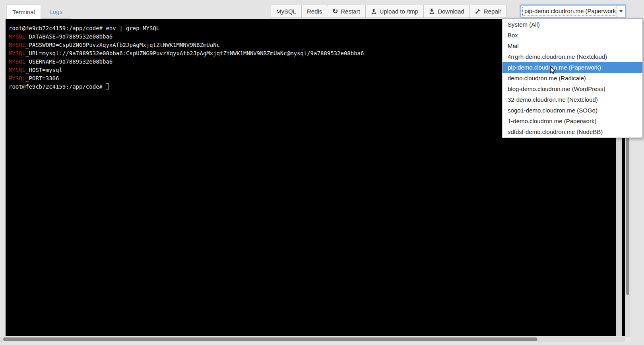 This screenshot has height=345, width=644. Describe the element at coordinates (432, 11) in the screenshot. I see `download-icon` at that location.